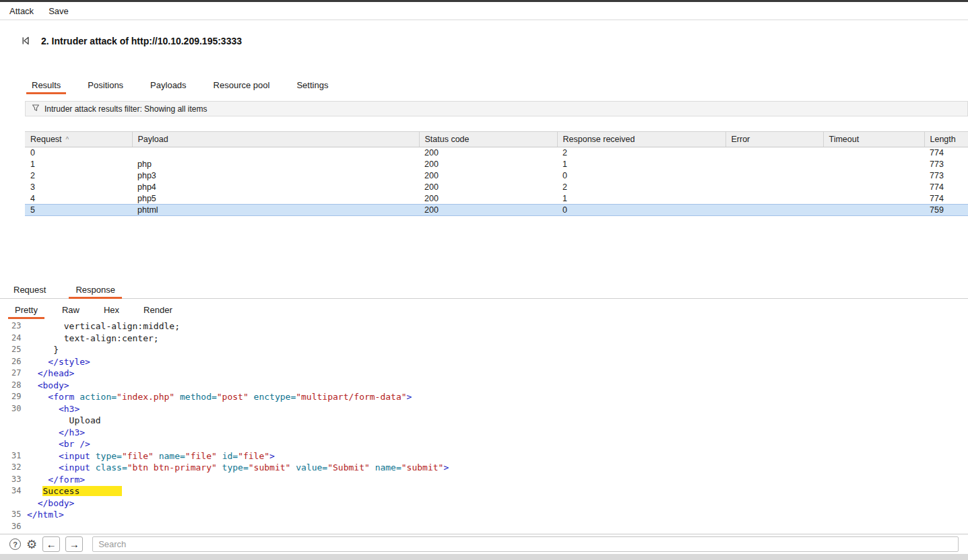  Describe the element at coordinates (484, 544) in the screenshot. I see `editor-search-bar: ?⚙←→` at that location.